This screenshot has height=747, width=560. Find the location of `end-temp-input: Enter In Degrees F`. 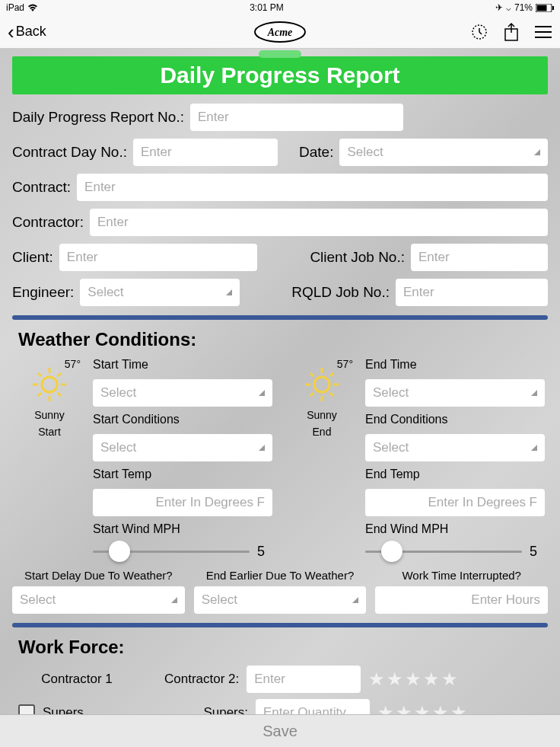

end-temp-input: Enter In Degrees F is located at coordinates (455, 503).